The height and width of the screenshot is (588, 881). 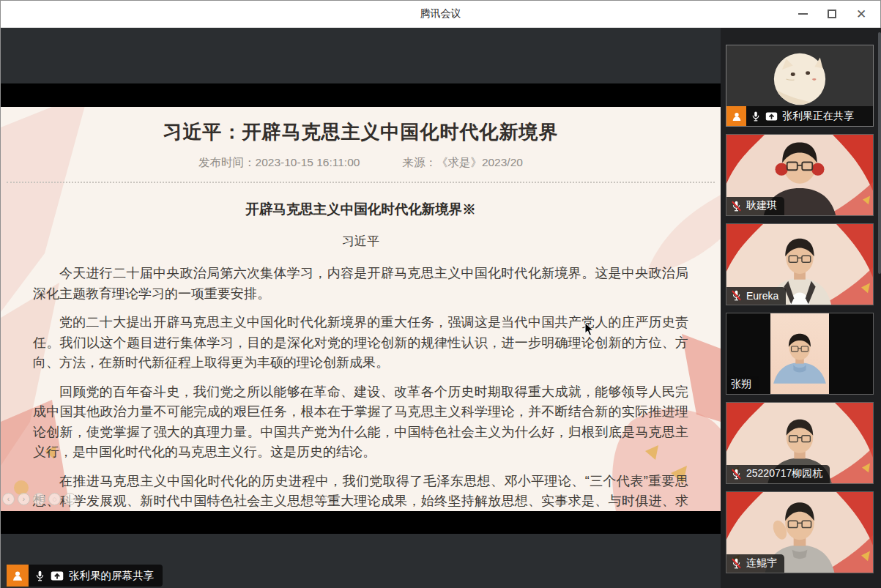 I want to click on participant-name: 耿建琪, so click(x=762, y=206).